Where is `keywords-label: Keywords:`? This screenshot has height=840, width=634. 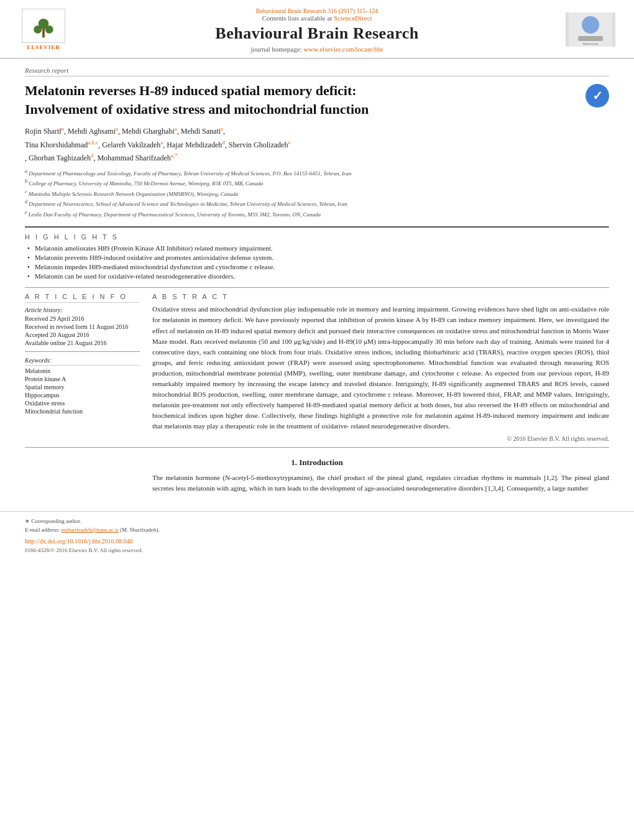
keywords-label: Keywords: is located at coordinates (82, 361).